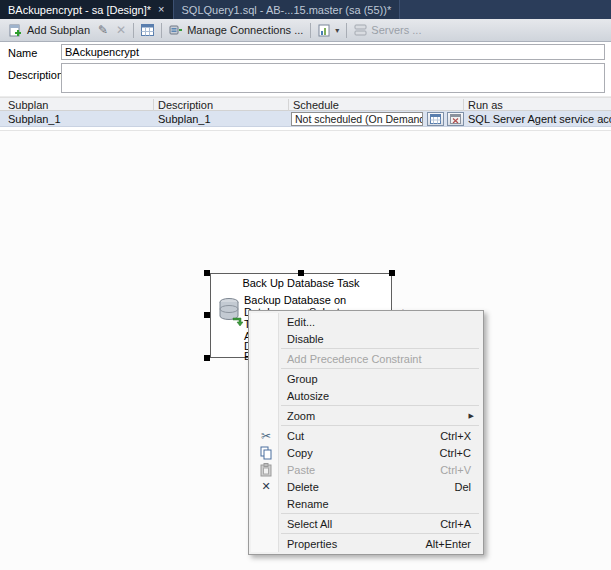 This screenshot has height=570, width=611. I want to click on menu-item-label: Edit..., so click(301, 322).